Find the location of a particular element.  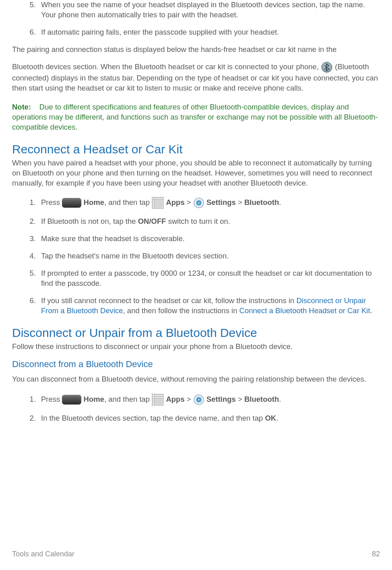

body-text: Follow these instructions to disconnect … is located at coordinates (196, 347).